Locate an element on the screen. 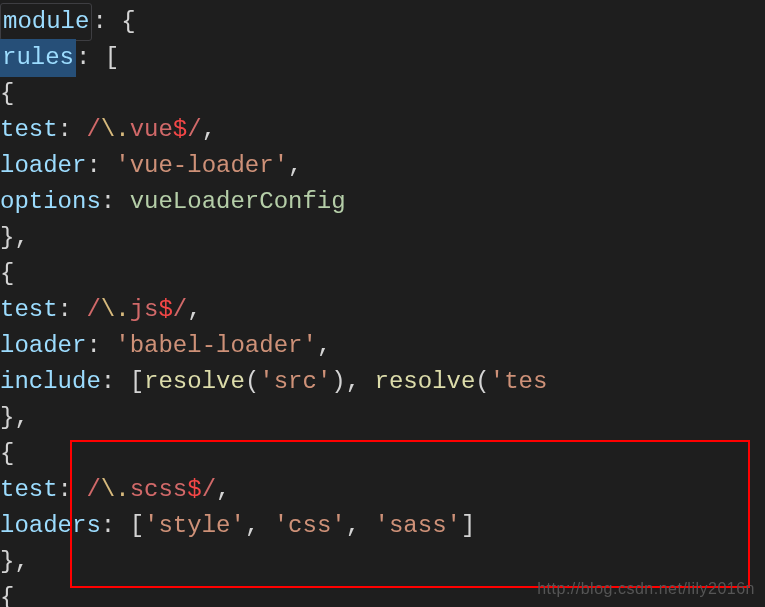 The image size is (765, 607). property-options: options is located at coordinates (50, 202).